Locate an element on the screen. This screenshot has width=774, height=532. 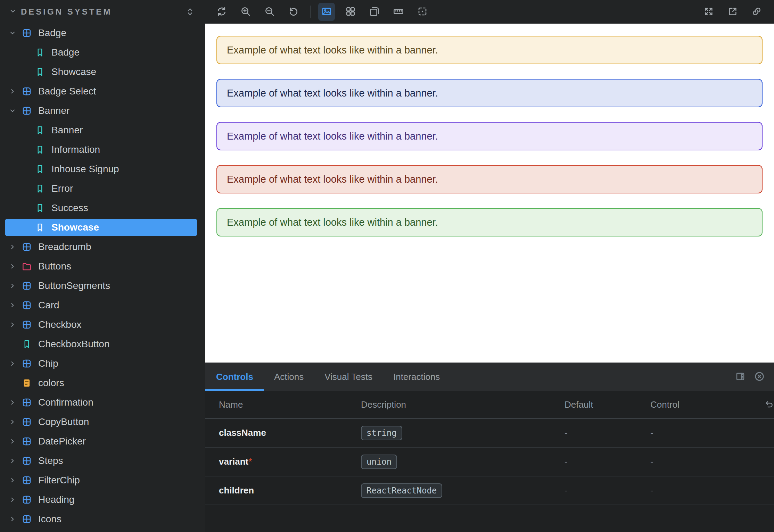
column-header-control: Control is located at coordinates (699, 405).